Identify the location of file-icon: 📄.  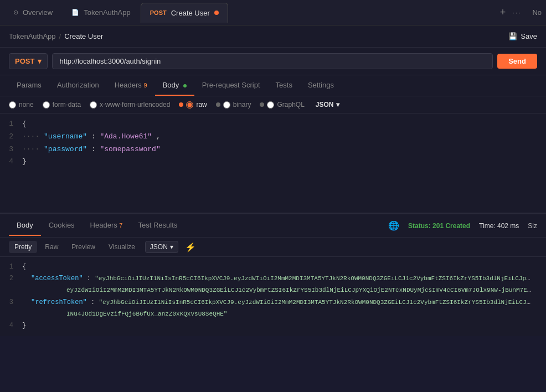
(75, 12).